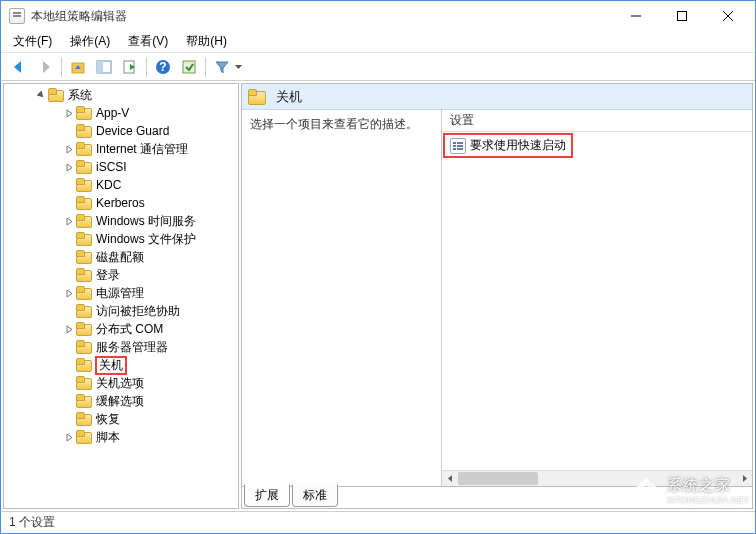 The image size is (756, 534). What do you see at coordinates (142, 150) in the screenshot?
I see `tree-node-label: Internet 通信管理` at bounding box center [142, 150].